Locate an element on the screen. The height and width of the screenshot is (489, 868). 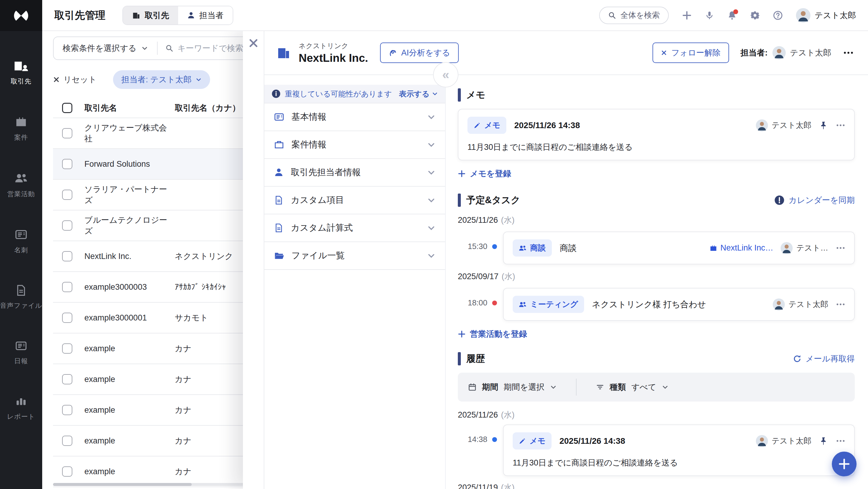
condition-select: 検索条件を選択する is located at coordinates (105, 48).